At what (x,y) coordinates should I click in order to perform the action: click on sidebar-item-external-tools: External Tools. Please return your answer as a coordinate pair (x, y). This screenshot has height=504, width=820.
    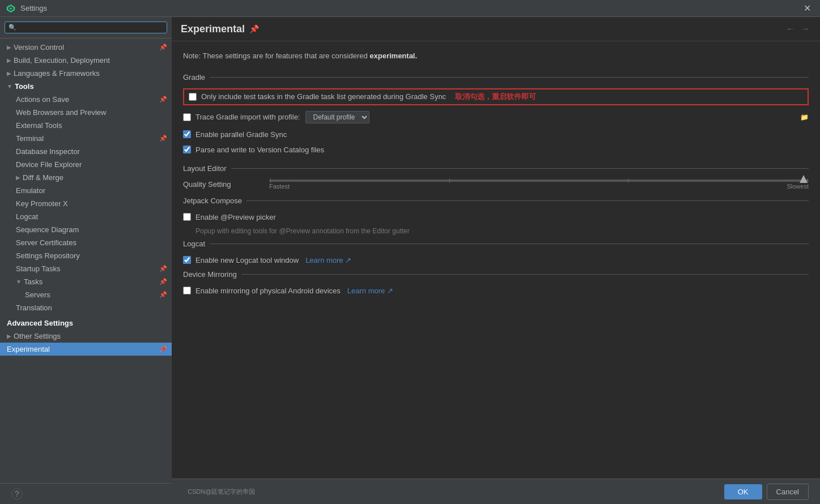
    Looking at the image, I should click on (86, 126).